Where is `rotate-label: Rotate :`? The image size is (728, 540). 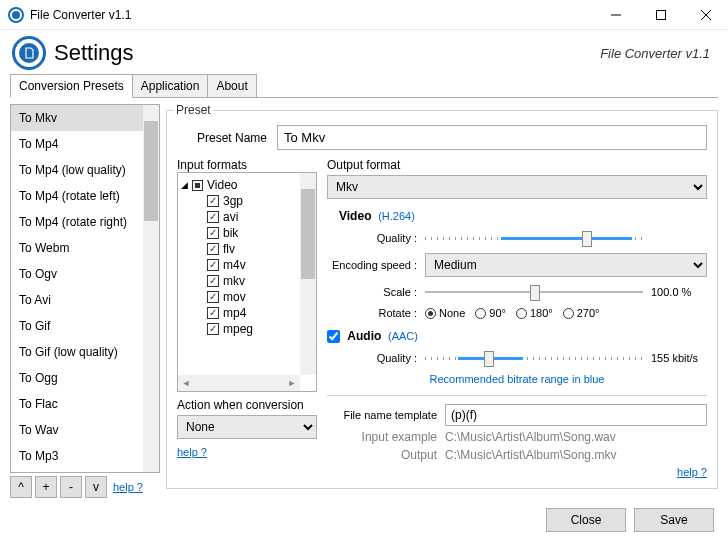
rotate-label: Rotate : is located at coordinates (372, 313).